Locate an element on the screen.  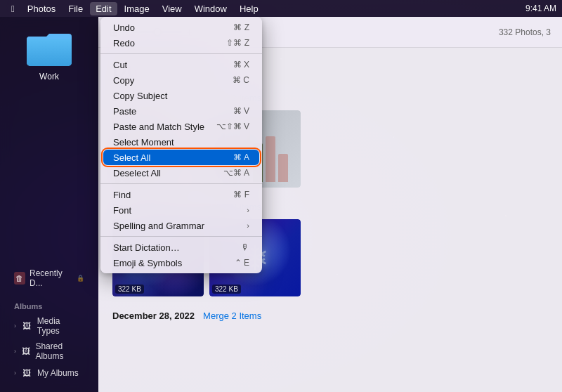
select-moment-label: Select Moment is located at coordinates (143, 142).